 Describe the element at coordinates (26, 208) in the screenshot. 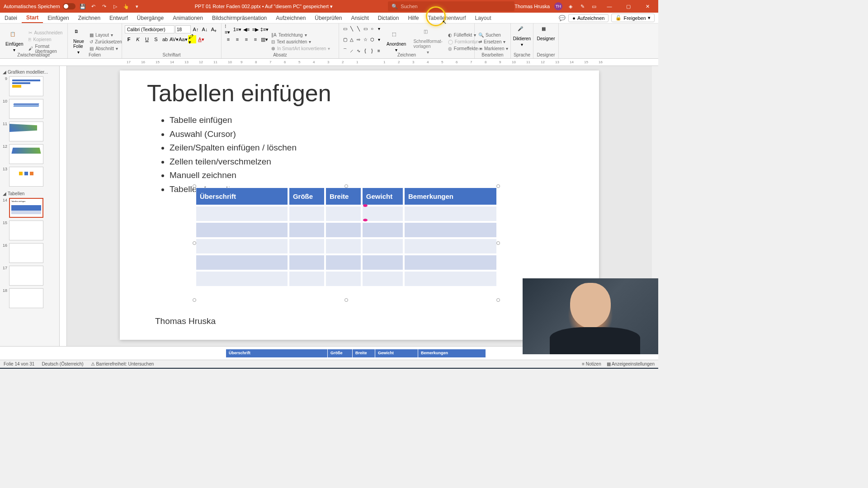

I see `thumb-14: Tabellen einfügen` at that location.